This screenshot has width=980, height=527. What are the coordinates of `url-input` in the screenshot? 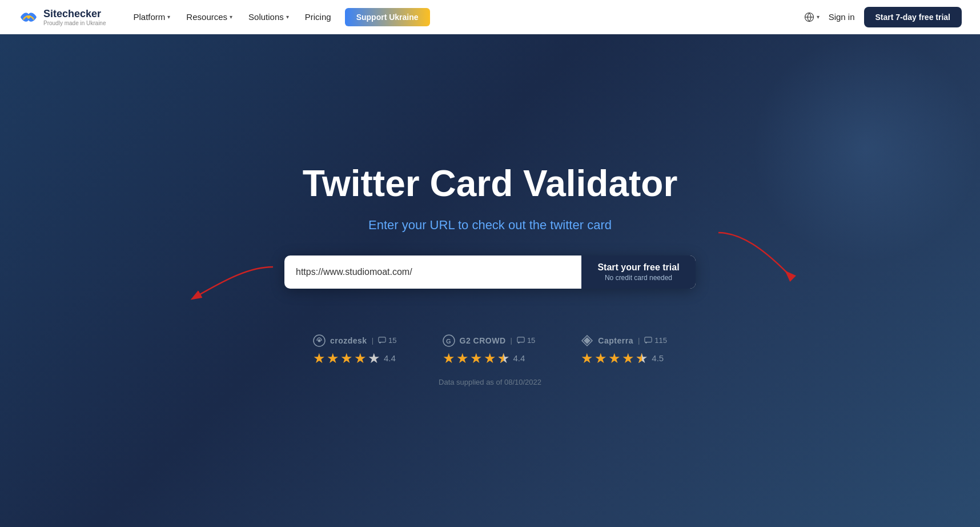 It's located at (433, 272).